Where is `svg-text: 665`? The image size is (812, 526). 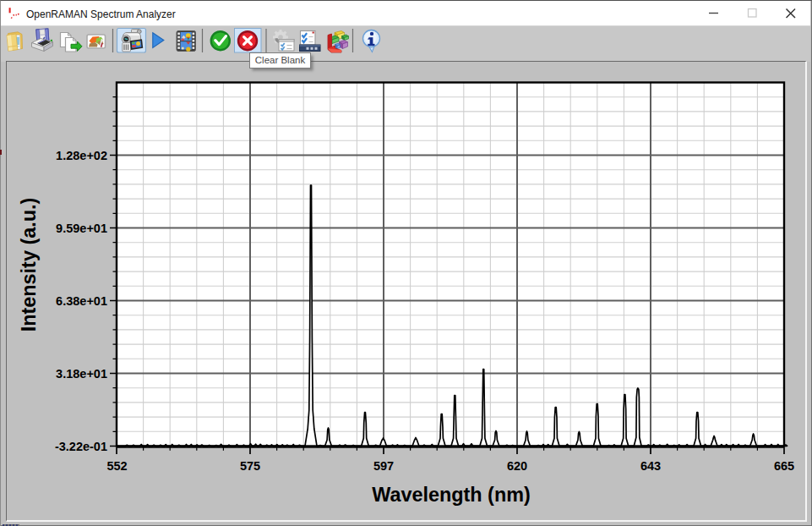
svg-text: 665 is located at coordinates (784, 466).